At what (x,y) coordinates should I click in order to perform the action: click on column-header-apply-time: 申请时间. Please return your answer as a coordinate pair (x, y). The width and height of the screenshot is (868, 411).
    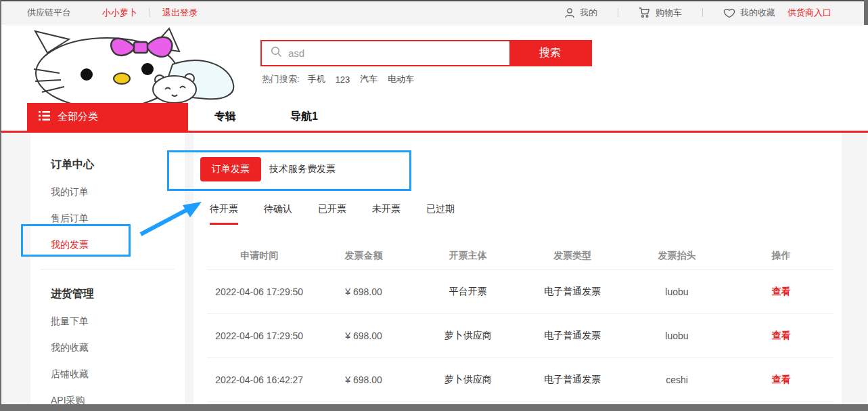
    Looking at the image, I should click on (259, 256).